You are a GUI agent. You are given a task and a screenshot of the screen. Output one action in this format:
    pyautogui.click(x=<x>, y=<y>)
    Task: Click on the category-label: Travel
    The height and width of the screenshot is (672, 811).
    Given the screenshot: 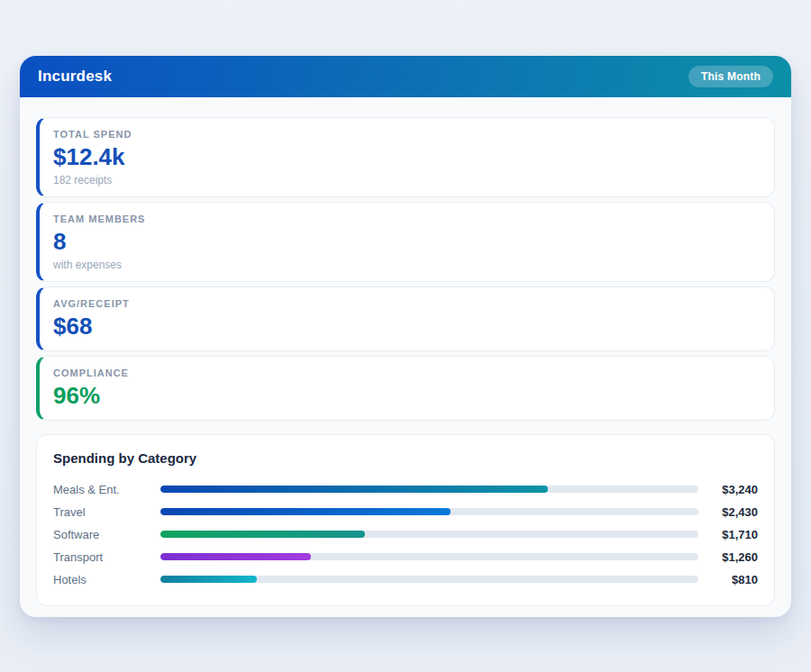 What is the action you would take?
    pyautogui.click(x=106, y=512)
    